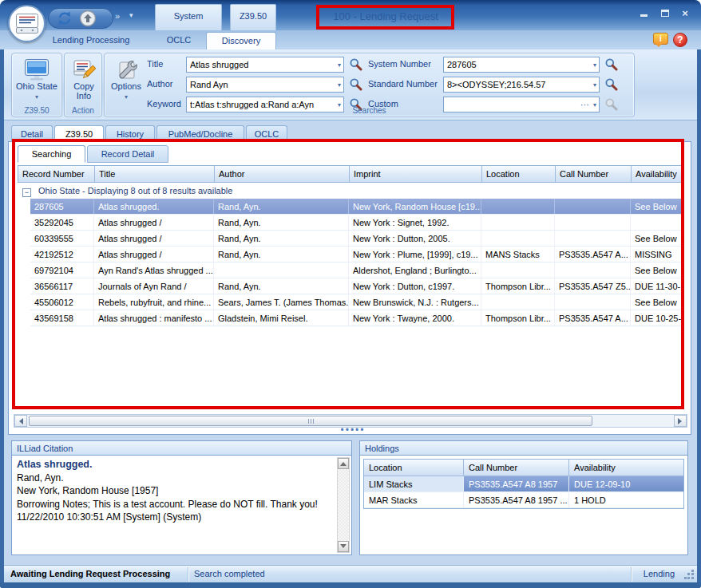 Image resolution: width=701 pixels, height=588 pixels. I want to click on column-header-call-number: Call Number, so click(594, 174).